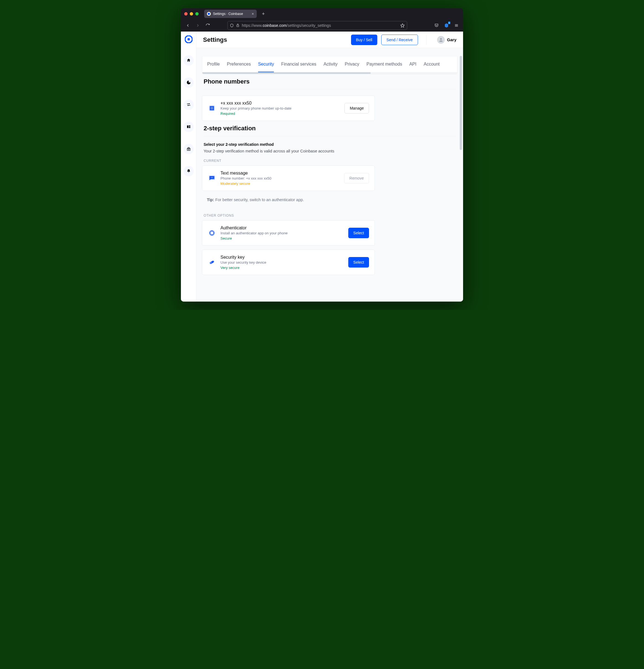  What do you see at coordinates (288, 216) in the screenshot?
I see `other-options-label: OTHER OPTIONS` at bounding box center [288, 216].